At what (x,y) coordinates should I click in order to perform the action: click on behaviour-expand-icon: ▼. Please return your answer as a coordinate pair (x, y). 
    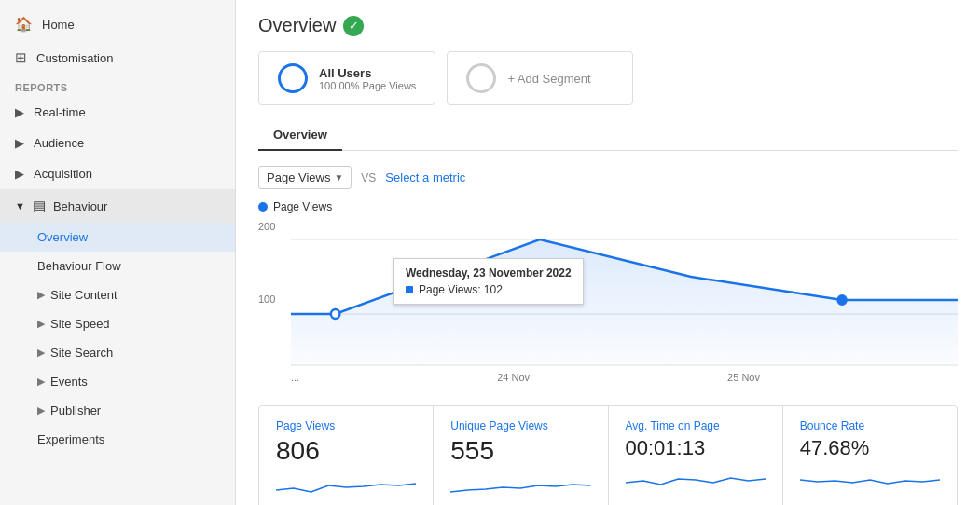
    Looking at the image, I should click on (21, 206).